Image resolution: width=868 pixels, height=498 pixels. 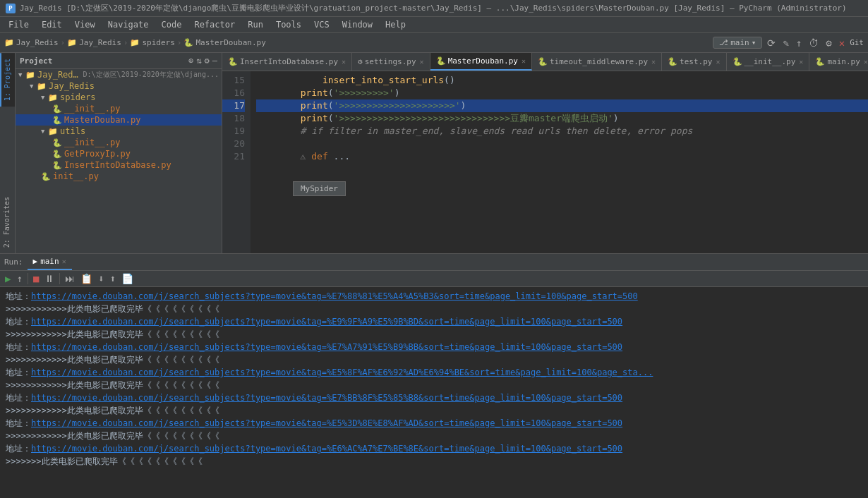 I want to click on output-line-10: >>>>>>>>>>>>此类电影已爬取完毕《《《《《《《《《, so click(x=434, y=411).